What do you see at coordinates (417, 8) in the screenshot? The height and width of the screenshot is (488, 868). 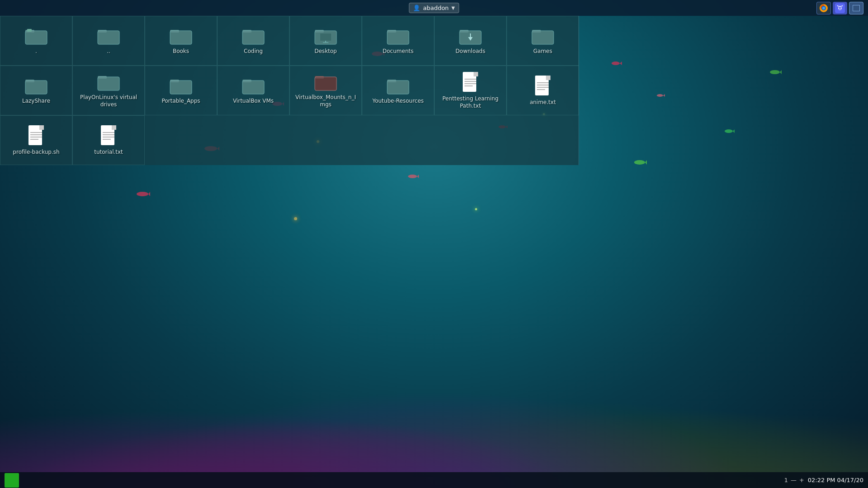 I see `user-icon: 👤` at bounding box center [417, 8].